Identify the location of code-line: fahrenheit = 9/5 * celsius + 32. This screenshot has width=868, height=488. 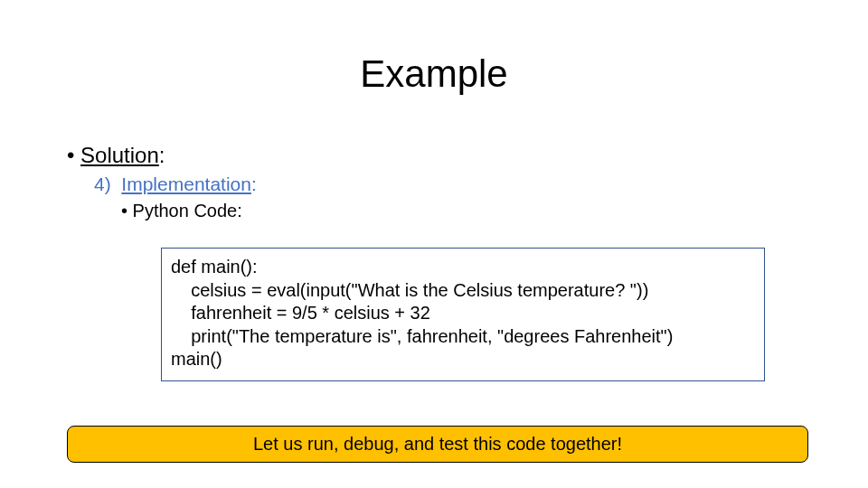
(463, 314).